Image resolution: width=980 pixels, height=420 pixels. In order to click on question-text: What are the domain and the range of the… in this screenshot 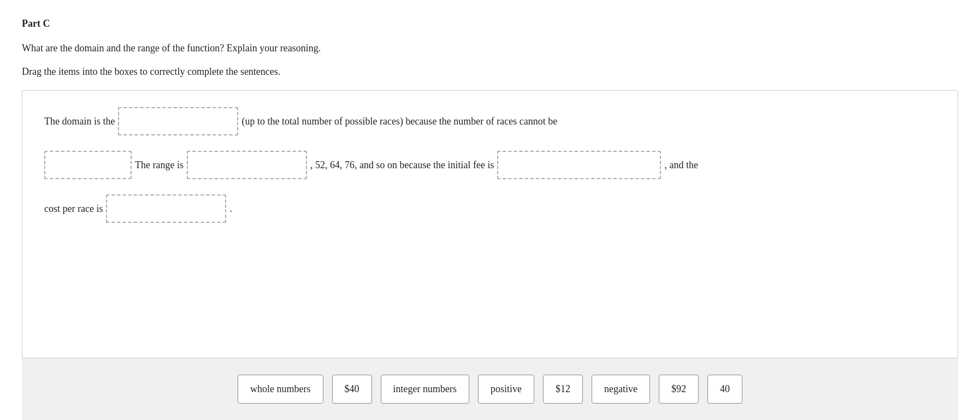, I will do `click(490, 48)`.